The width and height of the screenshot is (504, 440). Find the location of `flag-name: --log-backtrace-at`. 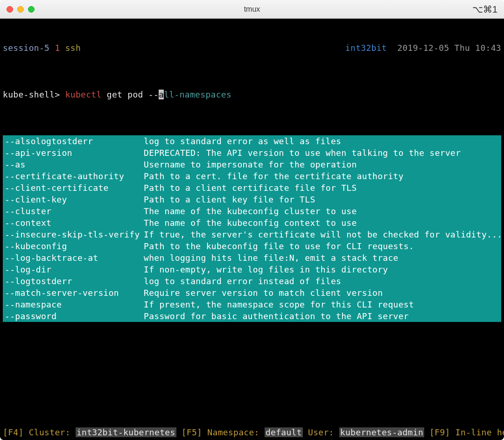

flag-name: --log-backtrace-at is located at coordinates (73, 258).